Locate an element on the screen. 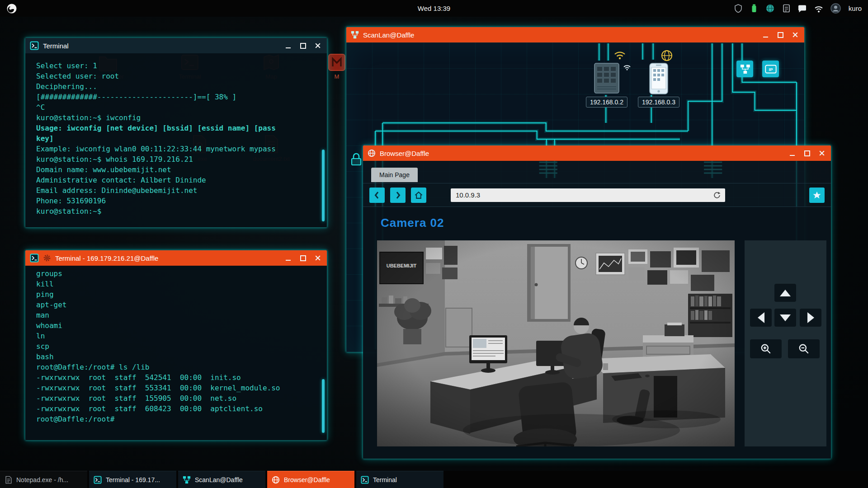 The height and width of the screenshot is (488, 868). browser-tab-main-page: Main Page is located at coordinates (394, 175).